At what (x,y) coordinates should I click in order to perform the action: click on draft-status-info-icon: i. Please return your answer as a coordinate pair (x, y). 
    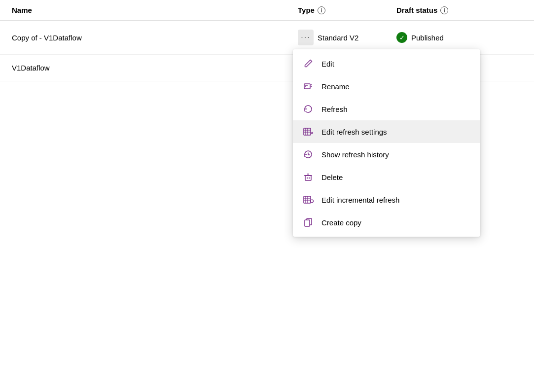
    Looking at the image, I should click on (444, 10).